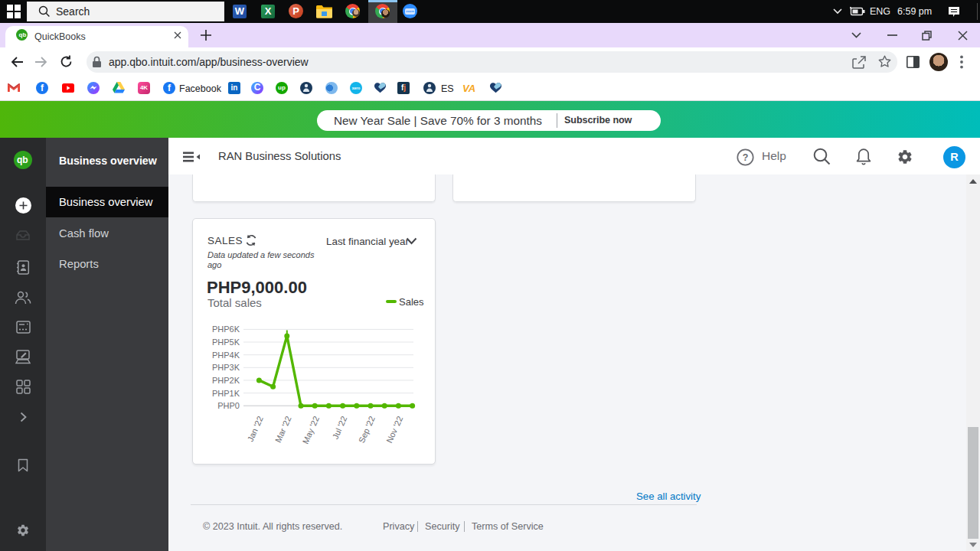 The width and height of the screenshot is (980, 551). What do you see at coordinates (283, 429) in the screenshot?
I see `svg-text: Mar '22` at bounding box center [283, 429].